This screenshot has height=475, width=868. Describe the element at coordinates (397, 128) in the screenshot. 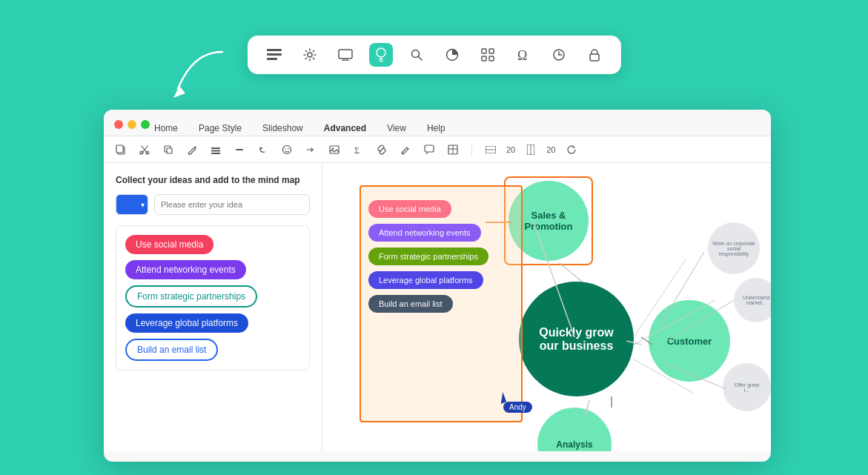

I see `menu-view: View` at that location.